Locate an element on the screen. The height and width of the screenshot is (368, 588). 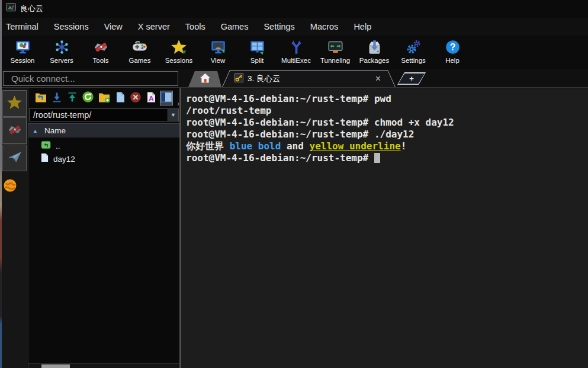
terminal-text-blue-bold: blue bold is located at coordinates (256, 146).